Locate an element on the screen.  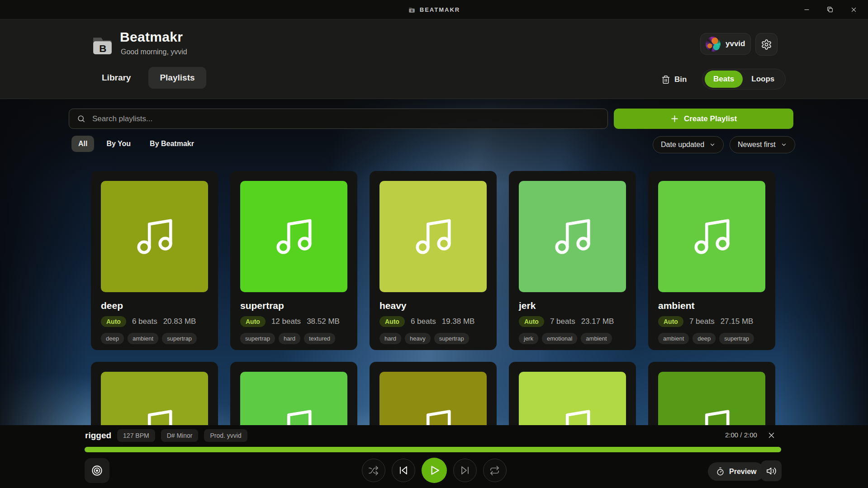
play-button is located at coordinates (434, 470).